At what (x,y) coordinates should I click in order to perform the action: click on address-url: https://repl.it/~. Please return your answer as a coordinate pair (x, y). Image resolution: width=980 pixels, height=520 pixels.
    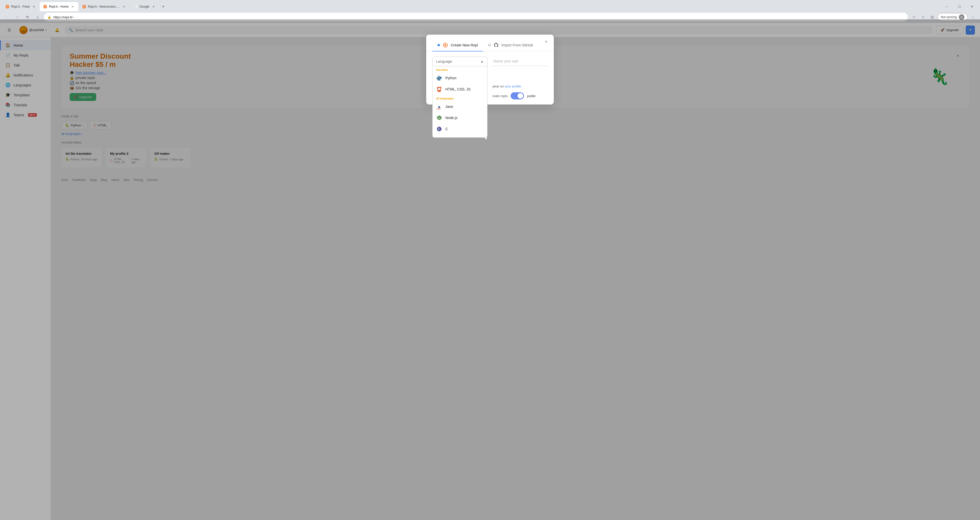
    Looking at the image, I should click on (479, 17).